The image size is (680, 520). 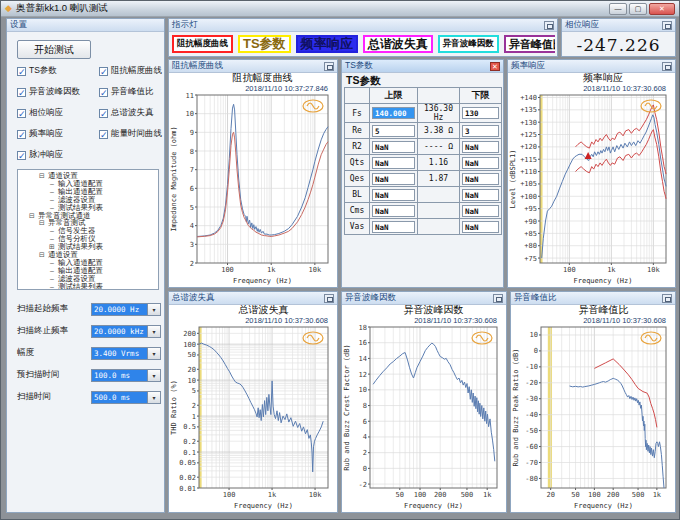 I want to click on svg-text: 14, so click(x=363, y=359).